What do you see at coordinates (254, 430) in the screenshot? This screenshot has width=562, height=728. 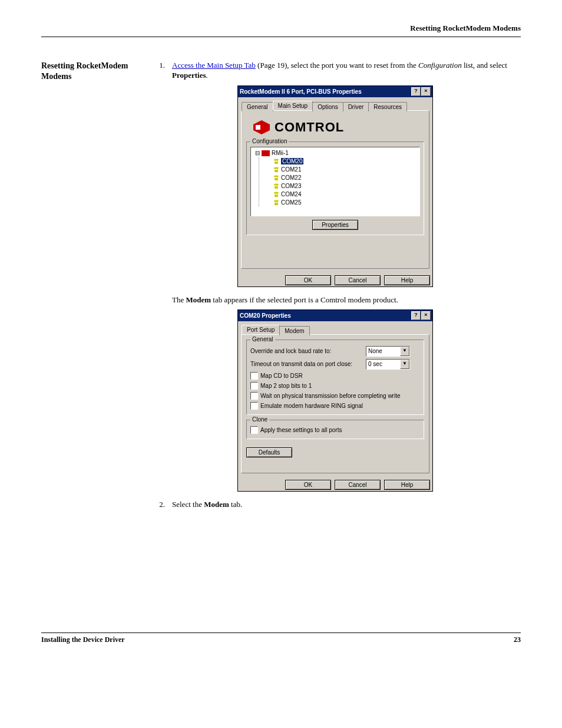 I see `apply-all-ports-checkbox` at bounding box center [254, 430].